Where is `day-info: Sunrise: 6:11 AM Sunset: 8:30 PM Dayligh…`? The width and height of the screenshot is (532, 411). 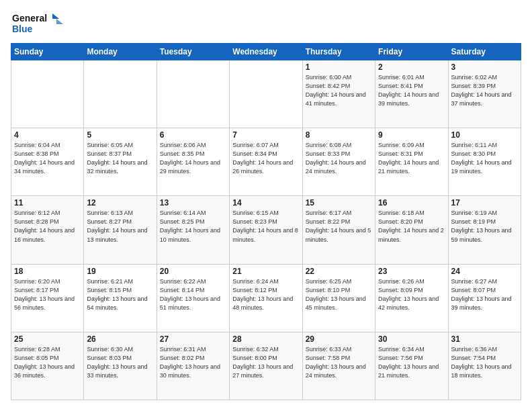 day-info: Sunrise: 6:11 AM Sunset: 8:30 PM Dayligh… is located at coordinates (485, 158).